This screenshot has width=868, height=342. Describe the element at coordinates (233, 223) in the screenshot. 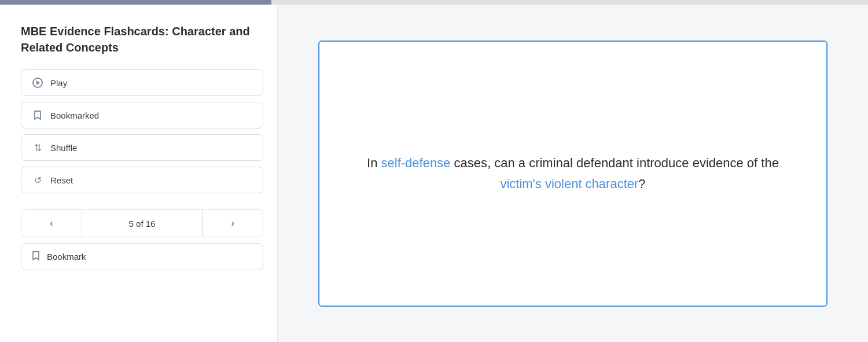

I see `next-button: ›` at that location.